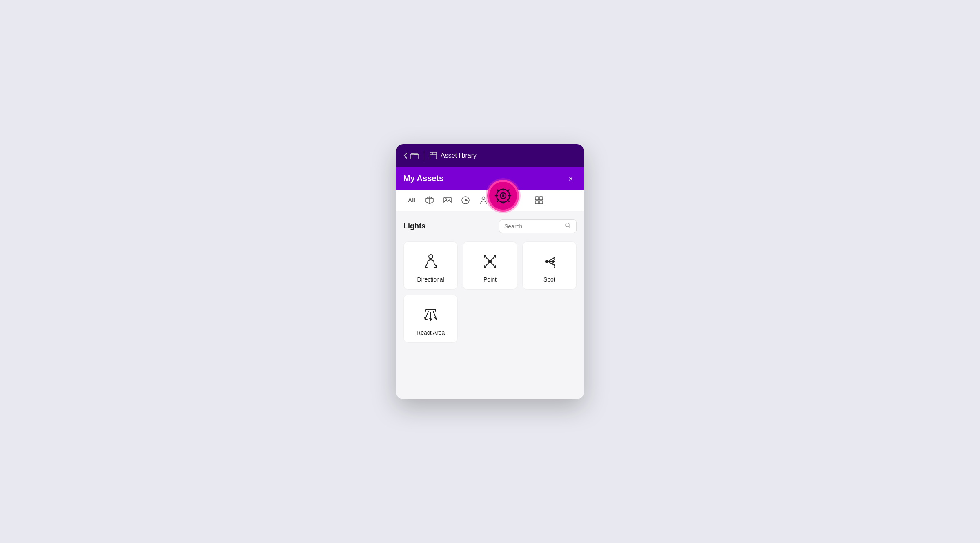  I want to click on items-grid-row2: React Area, so click(490, 319).